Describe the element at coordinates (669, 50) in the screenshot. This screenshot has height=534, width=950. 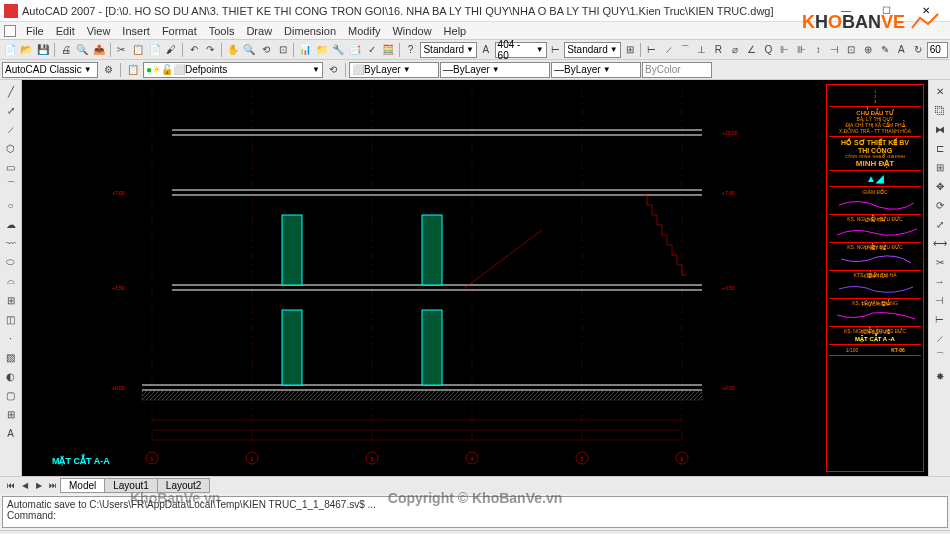
I see `dim-aligned-button: ⟋` at that location.